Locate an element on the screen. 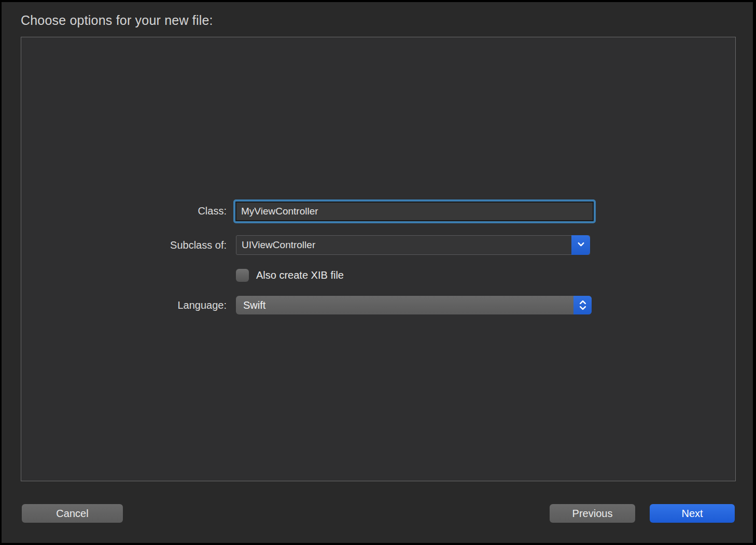  subclass-dropdown-button is located at coordinates (581, 245).